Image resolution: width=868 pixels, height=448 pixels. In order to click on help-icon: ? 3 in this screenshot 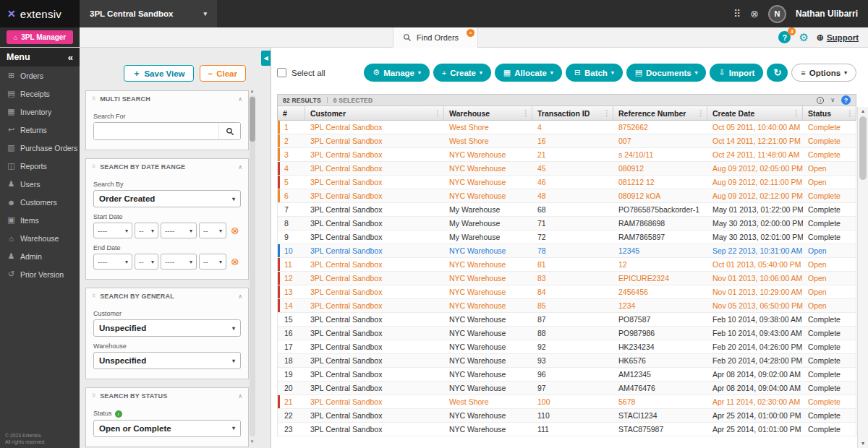, I will do `click(784, 38)`.